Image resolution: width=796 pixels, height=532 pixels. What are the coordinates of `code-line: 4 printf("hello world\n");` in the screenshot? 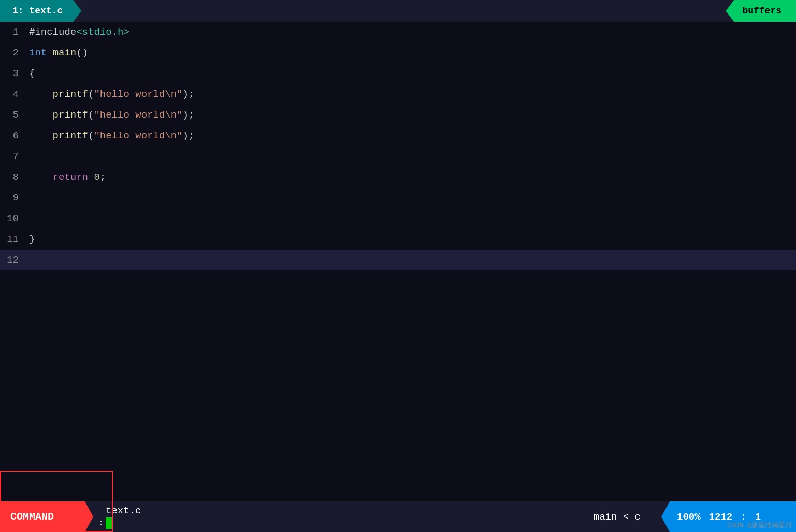 It's located at (398, 94).